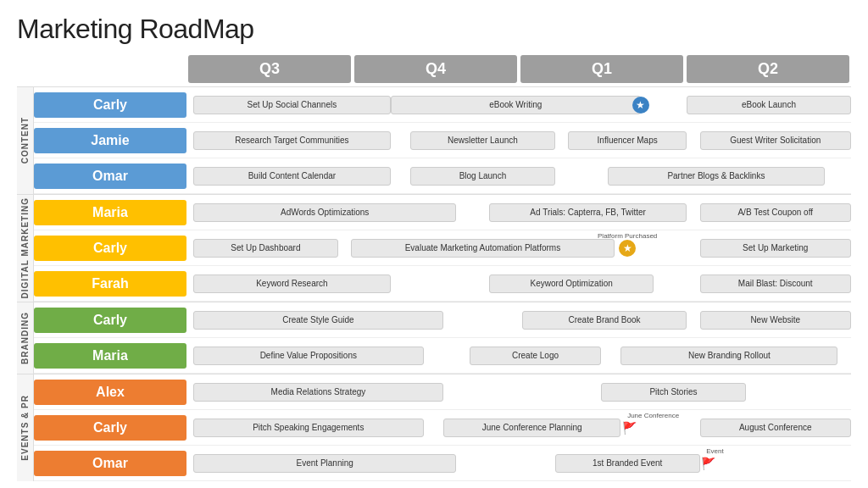 The image size is (868, 488). What do you see at coordinates (309, 428) in the screenshot?
I see `task-bar: Pitch Speaking Engagements` at bounding box center [309, 428].